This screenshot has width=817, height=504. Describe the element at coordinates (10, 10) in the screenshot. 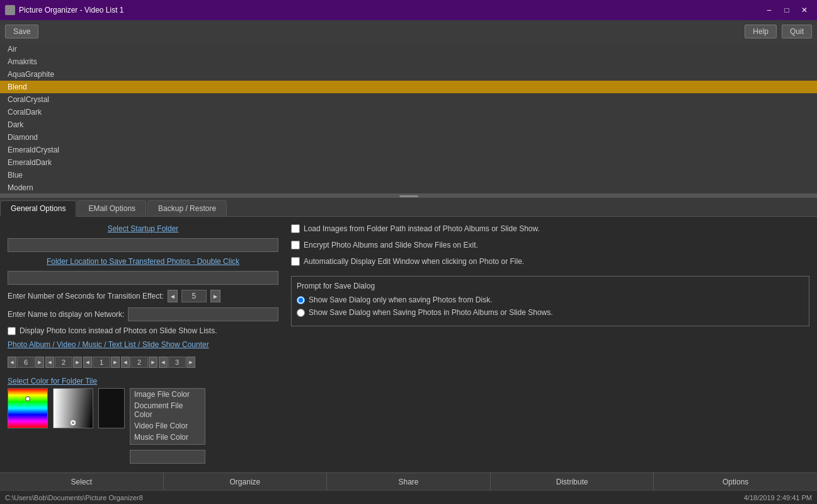

I see `app-icon` at that location.